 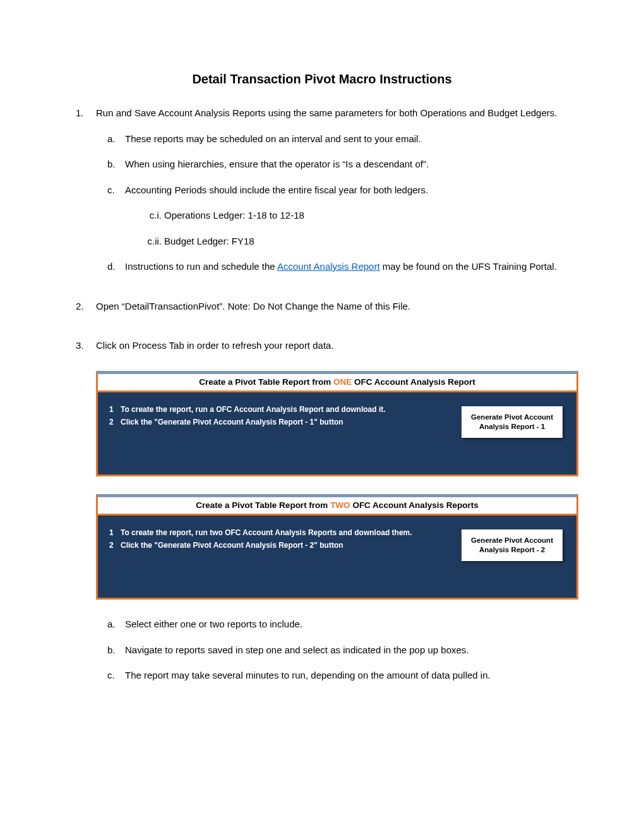 What do you see at coordinates (332, 216) in the screenshot?
I see `step-1c: c. Accounting Periods should include the…` at bounding box center [332, 216].